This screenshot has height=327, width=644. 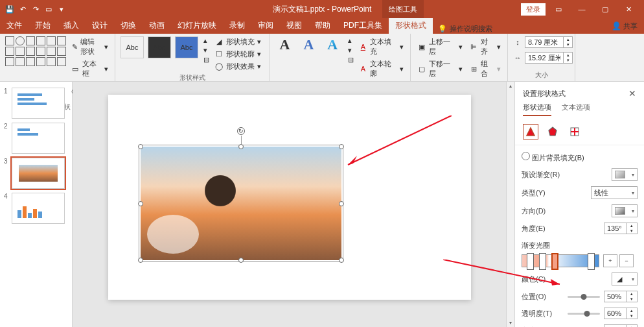 I want to click on selection-border, so click(x=241, y=204).